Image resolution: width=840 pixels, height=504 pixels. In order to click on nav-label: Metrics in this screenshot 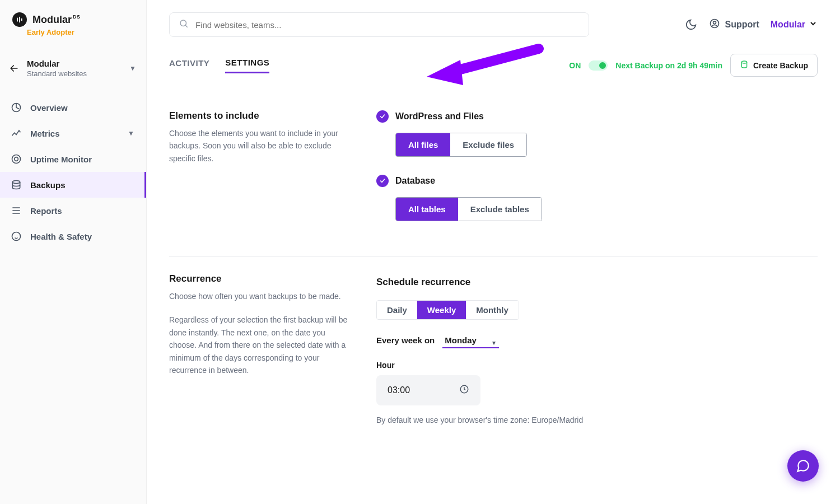, I will do `click(45, 133)`.